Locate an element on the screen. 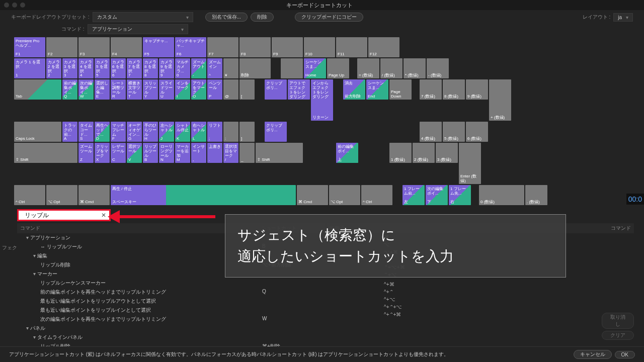 Image resolution: width=644 pixels, height=362 pixels. search-input is located at coordinates (62, 215).